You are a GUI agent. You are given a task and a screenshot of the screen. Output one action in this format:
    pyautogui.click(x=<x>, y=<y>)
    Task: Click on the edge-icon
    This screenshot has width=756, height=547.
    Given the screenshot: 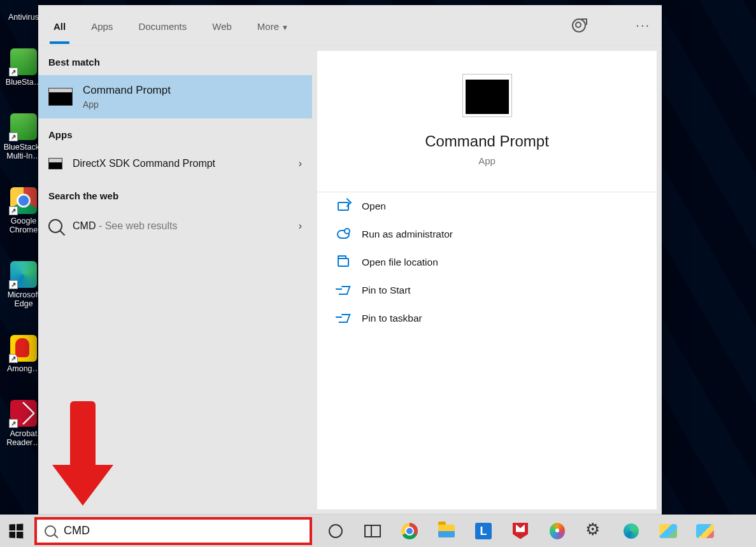 What is the action you would take?
    pyautogui.click(x=631, y=531)
    